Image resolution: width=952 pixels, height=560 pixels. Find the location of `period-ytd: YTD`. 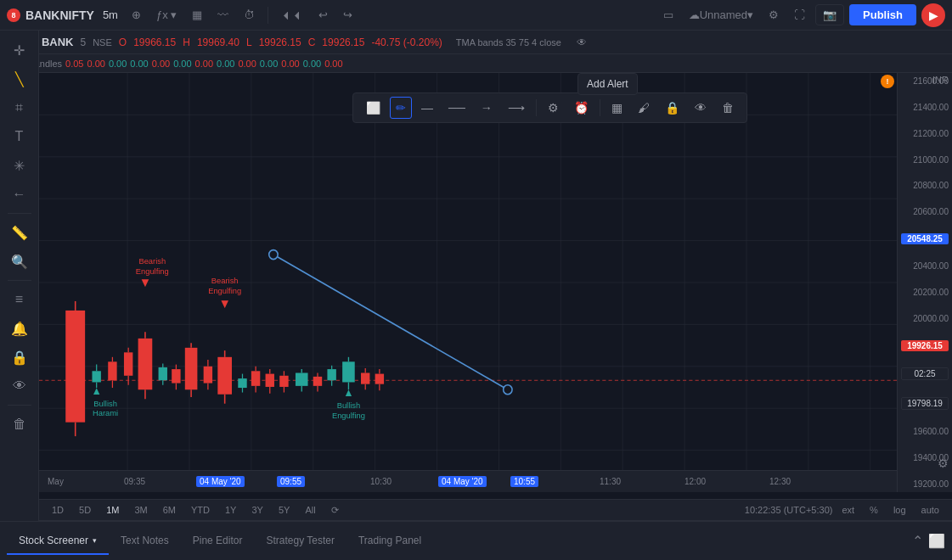

period-ytd: YTD is located at coordinates (200, 510).